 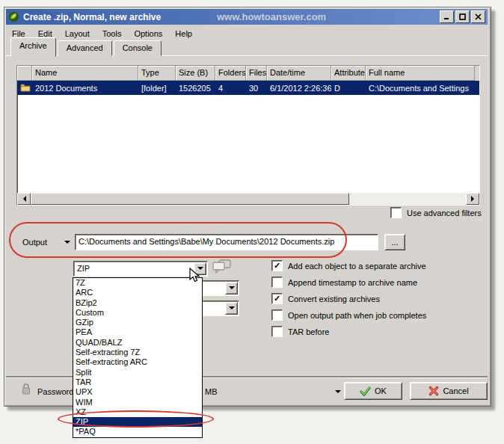 What do you see at coordinates (138, 422) in the screenshot?
I see `dropdown-option-zip: ZIP` at bounding box center [138, 422].